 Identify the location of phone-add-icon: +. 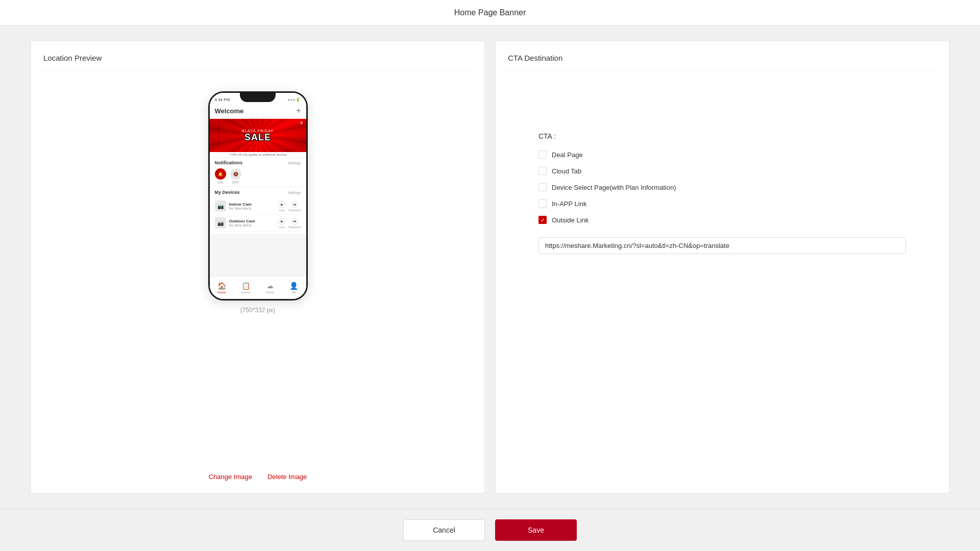
(298, 111).